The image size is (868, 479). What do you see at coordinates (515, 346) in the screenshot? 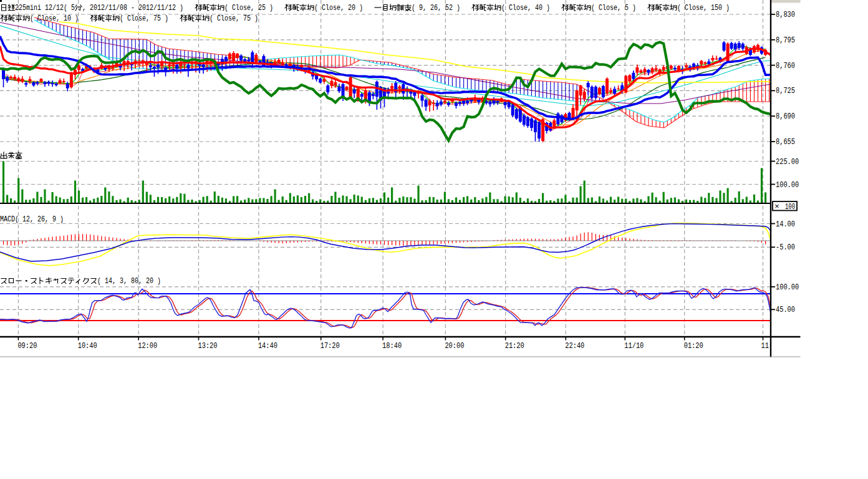
I see `svg-text: 21:20` at bounding box center [515, 346].